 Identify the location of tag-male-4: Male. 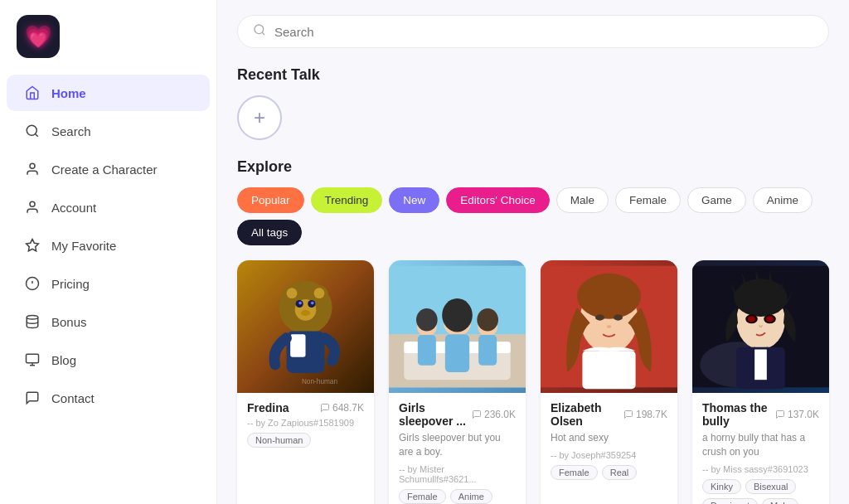
(780, 501).